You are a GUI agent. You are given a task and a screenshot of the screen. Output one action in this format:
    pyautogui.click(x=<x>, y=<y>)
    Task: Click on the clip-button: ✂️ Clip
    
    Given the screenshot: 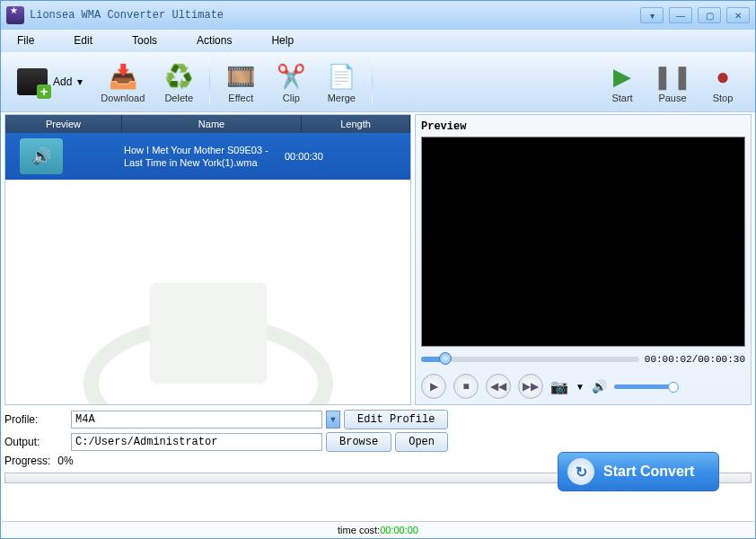 What is the action you would take?
    pyautogui.click(x=291, y=82)
    